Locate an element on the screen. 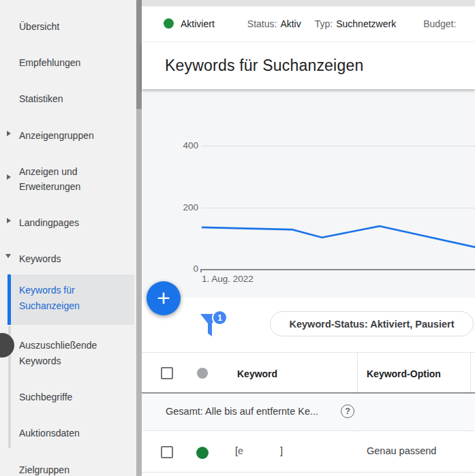  scrollbar-thumb is located at coordinates (139, 54).